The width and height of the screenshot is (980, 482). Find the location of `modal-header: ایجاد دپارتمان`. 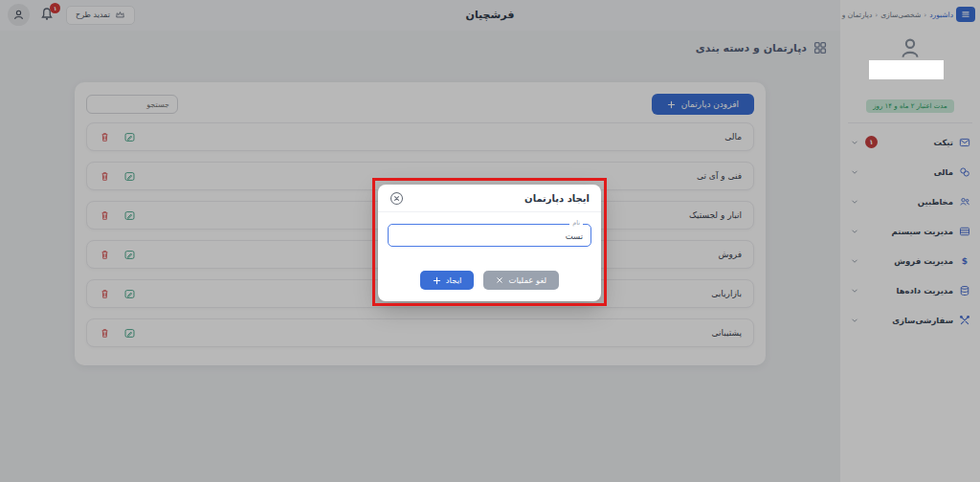

modal-header: ایجاد دپارتمان is located at coordinates (490, 199).